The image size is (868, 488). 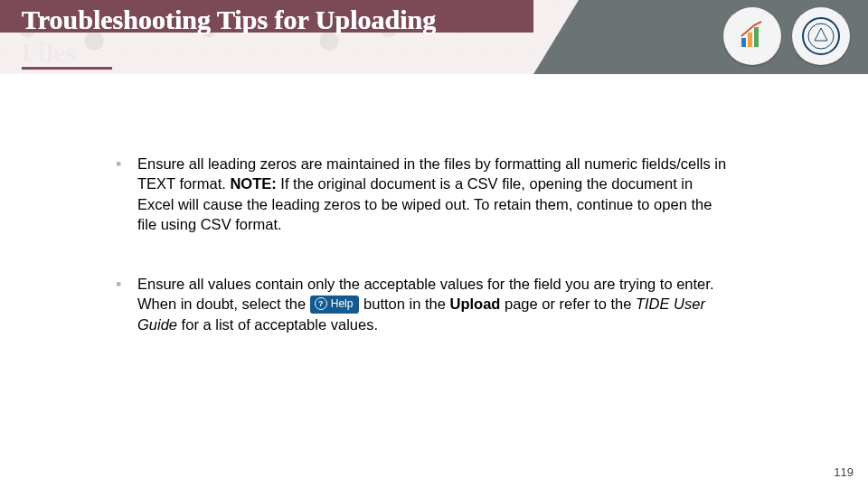 I want to click on page-title: Troubleshooting Tips for Uploading Files, so click(x=275, y=36).